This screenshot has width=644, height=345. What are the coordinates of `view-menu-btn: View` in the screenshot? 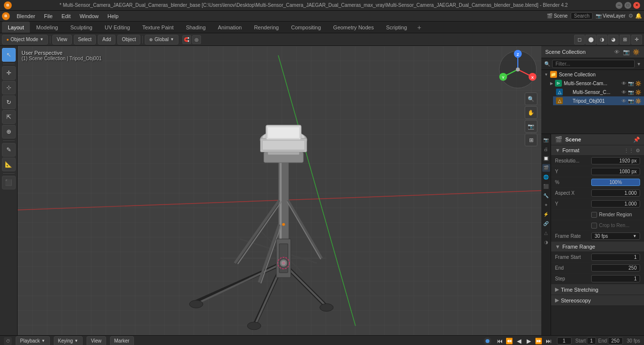 It's located at (62, 40).